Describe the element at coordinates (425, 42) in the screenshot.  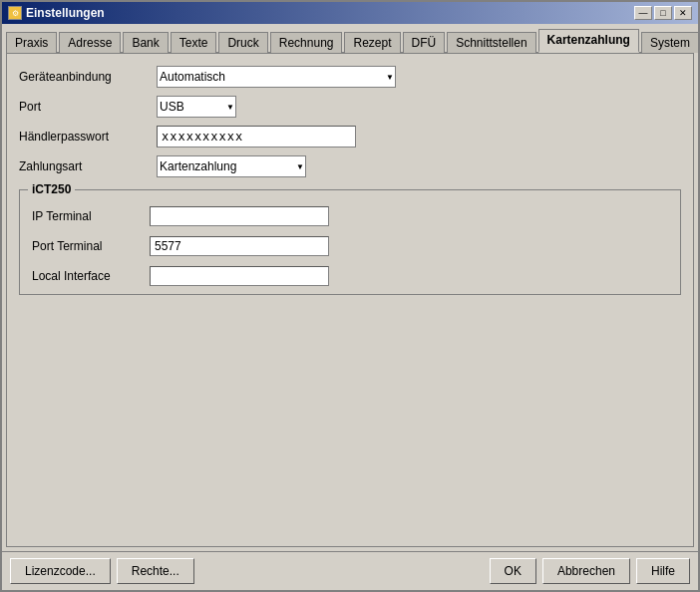
I see `tab-dfue: DFÜ` at that location.